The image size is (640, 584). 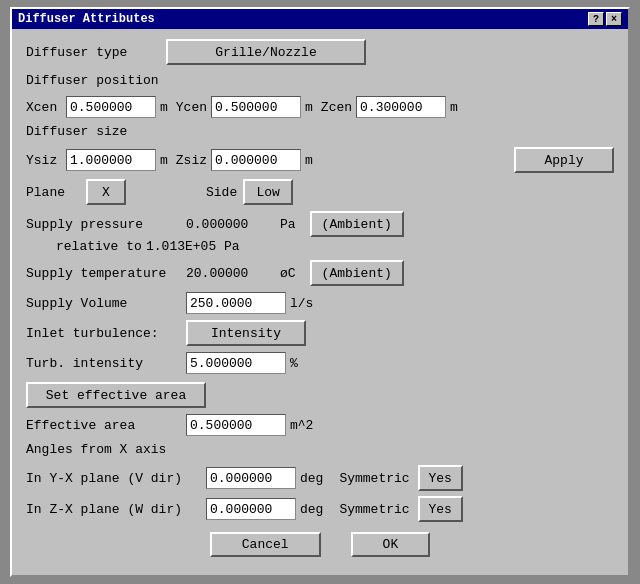 I want to click on side-value: Low, so click(x=268, y=192).